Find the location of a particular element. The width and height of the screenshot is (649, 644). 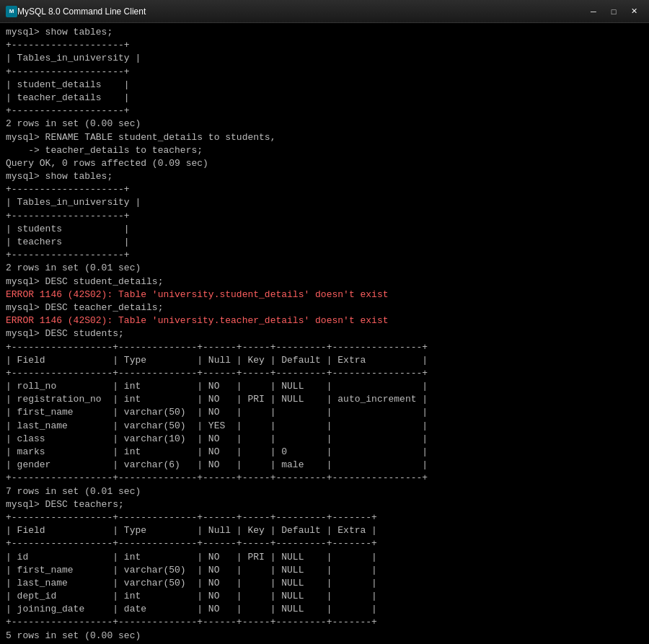

app-icon: M is located at coordinates (12, 12).